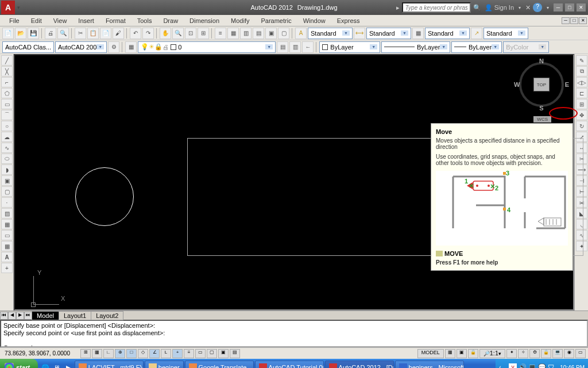 This screenshot has height=368, width=588. I want to click on tray-shield-icon: 🛡, so click(552, 366).